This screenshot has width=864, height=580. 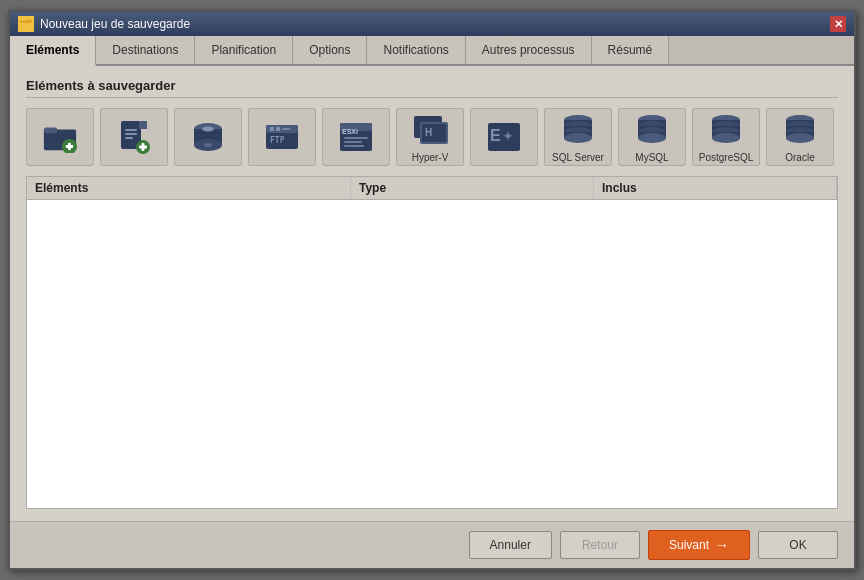 What do you see at coordinates (350, 132) in the screenshot?
I see `svg-text: ESXi` at bounding box center [350, 132].